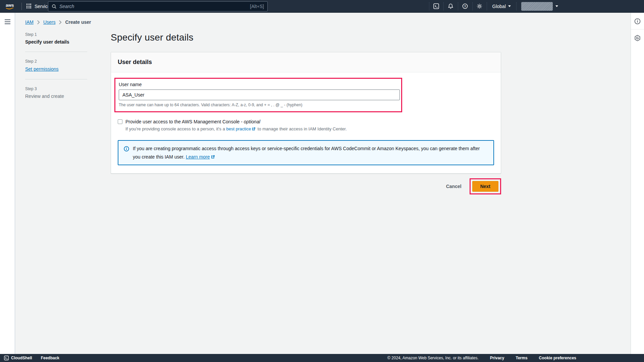 This screenshot has width=644, height=362. What do you see at coordinates (302, 129) in the screenshot?
I see `hint-text: to manage their access in IAM Identity C…` at bounding box center [302, 129].